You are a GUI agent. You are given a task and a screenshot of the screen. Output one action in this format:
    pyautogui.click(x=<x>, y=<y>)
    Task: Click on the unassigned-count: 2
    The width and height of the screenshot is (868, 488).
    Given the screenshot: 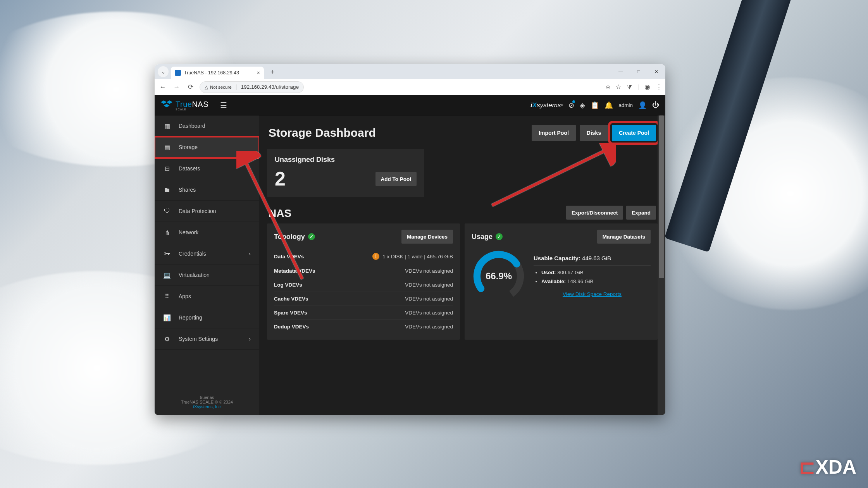 What is the action you would take?
    pyautogui.click(x=280, y=179)
    